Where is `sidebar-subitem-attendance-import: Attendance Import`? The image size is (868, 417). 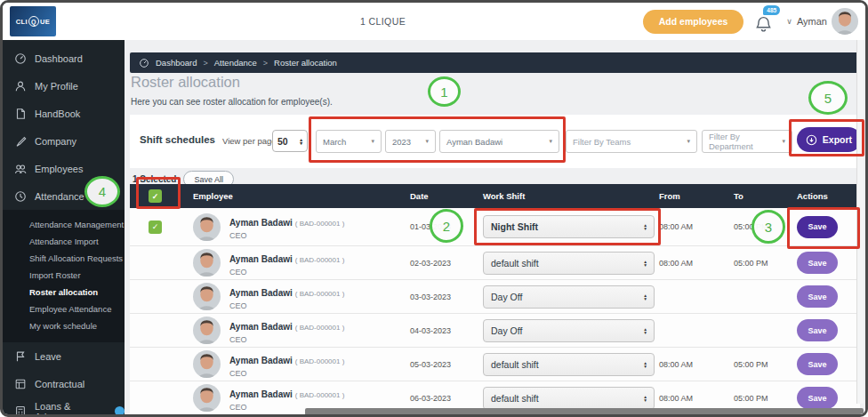 sidebar-subitem-attendance-import: Attendance Import is located at coordinates (64, 242).